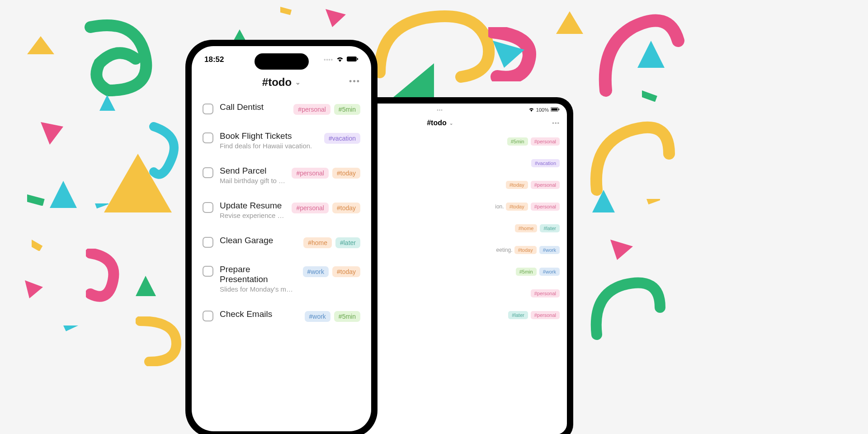  What do you see at coordinates (252, 210) in the screenshot?
I see `todo-body: Update ResumeRevise experience and skill…` at bounding box center [252, 210].